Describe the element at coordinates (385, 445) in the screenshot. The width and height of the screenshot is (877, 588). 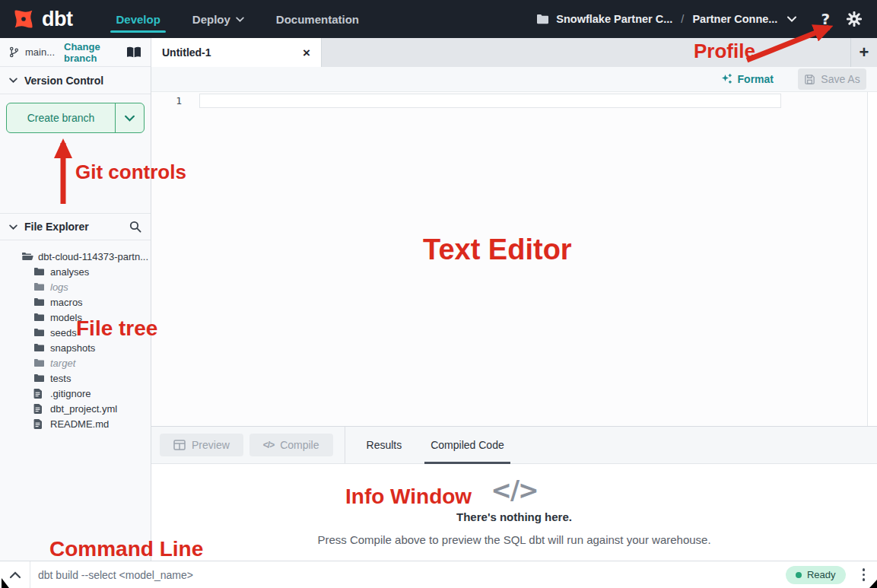
I see `tab-results: Results` at that location.